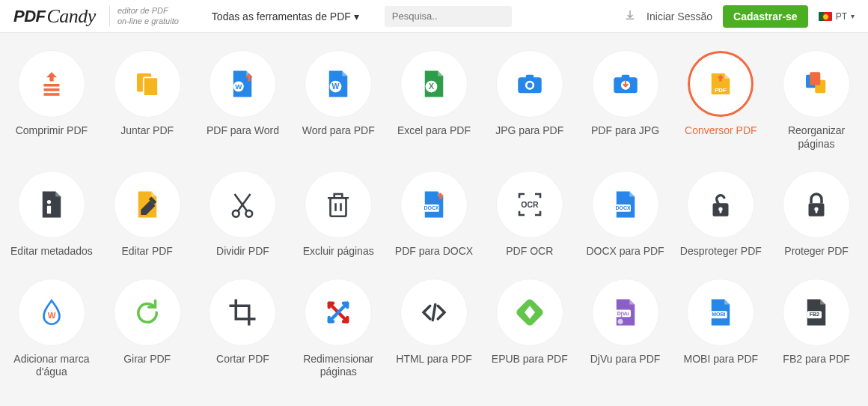 This screenshot has height=406, width=868. Describe the element at coordinates (630, 16) in the screenshot. I see `download-icon` at that location.